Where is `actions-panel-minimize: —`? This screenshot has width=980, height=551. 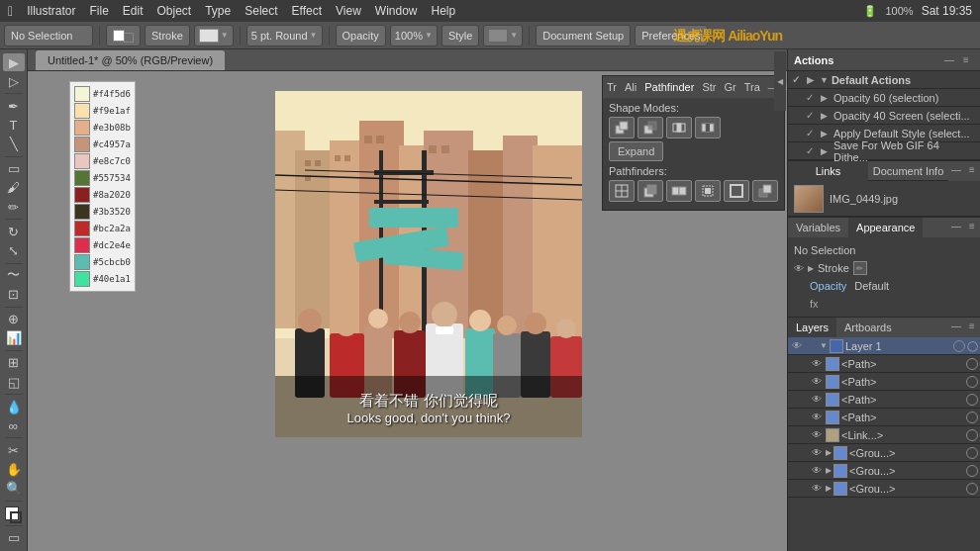 actions-panel-minimize: — is located at coordinates (949, 59).